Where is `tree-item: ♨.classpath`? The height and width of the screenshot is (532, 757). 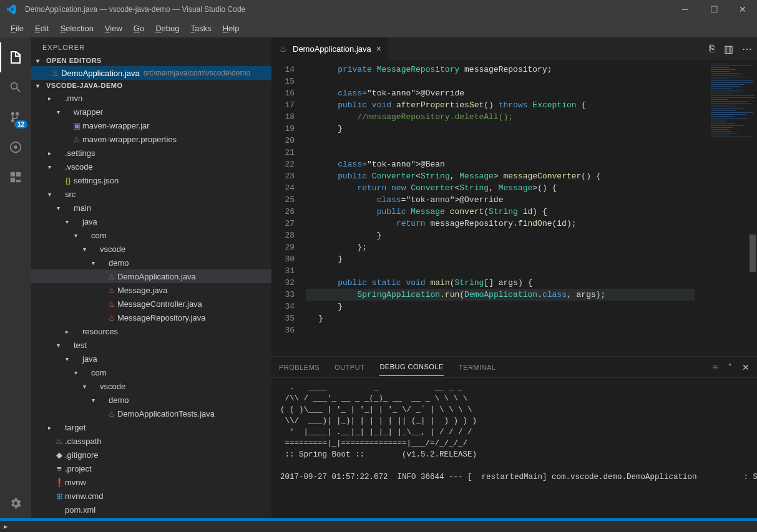 tree-item: ♨.classpath is located at coordinates (151, 441).